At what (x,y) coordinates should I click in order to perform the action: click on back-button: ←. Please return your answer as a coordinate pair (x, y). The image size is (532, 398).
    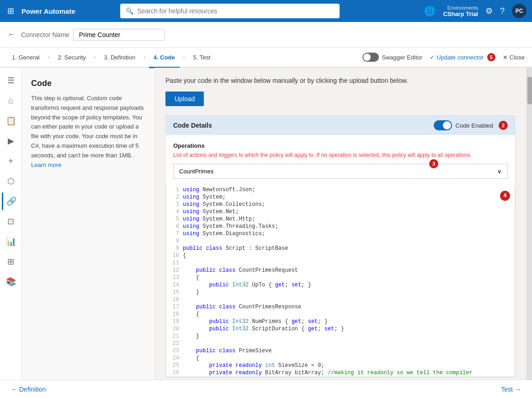
    Looking at the image, I should click on (11, 35).